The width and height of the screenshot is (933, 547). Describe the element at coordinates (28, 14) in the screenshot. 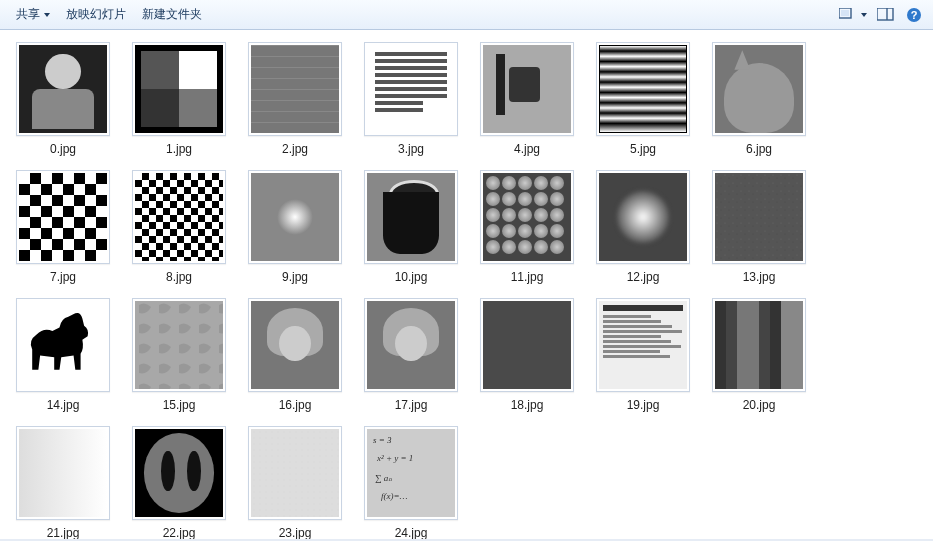

I see `share-label: 共享` at that location.